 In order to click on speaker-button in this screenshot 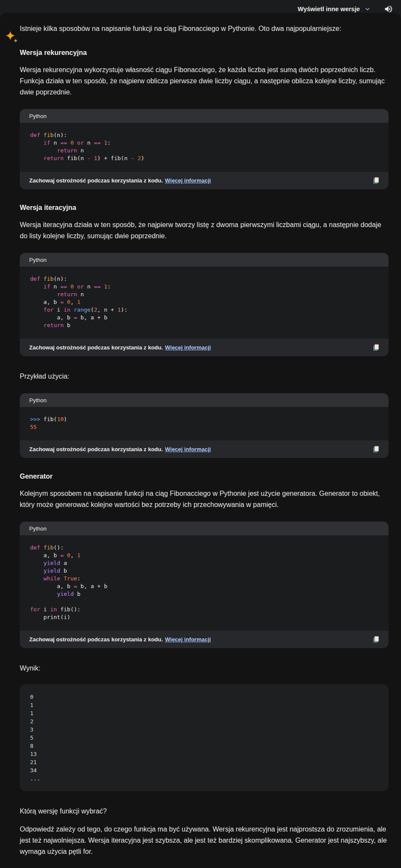, I will do `click(389, 9)`.